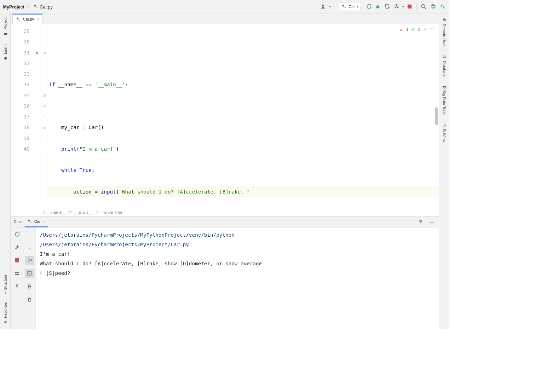 This screenshot has height=392, width=535. I want to click on gutter: 29 30 31▶ 32 33 34 35 36 37 38 39 40, so click(26, 116).